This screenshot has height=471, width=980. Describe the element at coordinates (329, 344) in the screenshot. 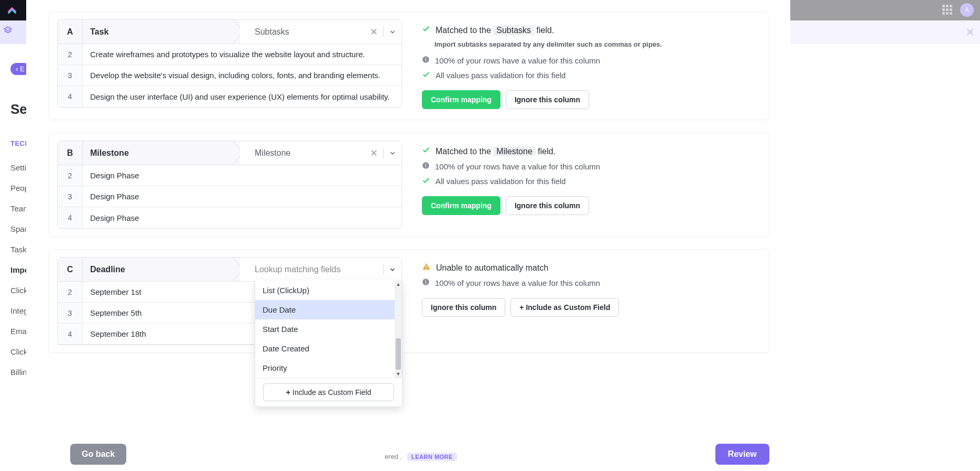

I see `field-lookup-dropdown: List (ClickUp) Due Date Start Date Date …` at that location.